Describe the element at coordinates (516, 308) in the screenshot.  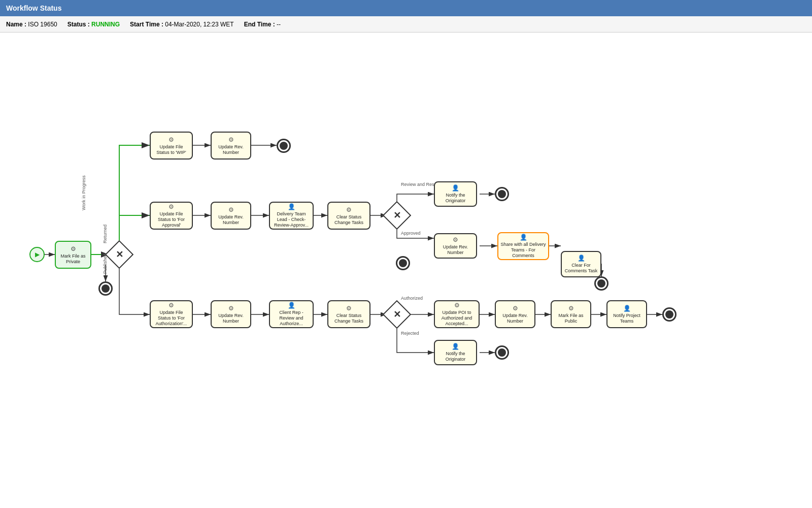
I see `gear-icon-12: ⚙` at that location.